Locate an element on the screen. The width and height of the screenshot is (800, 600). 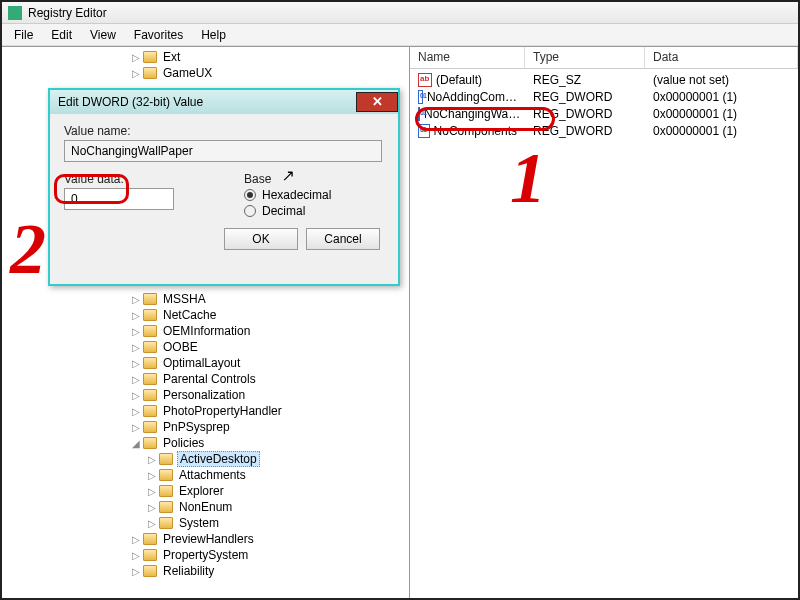
radio-hex: Hexadecimal is located at coordinates (288, 195).